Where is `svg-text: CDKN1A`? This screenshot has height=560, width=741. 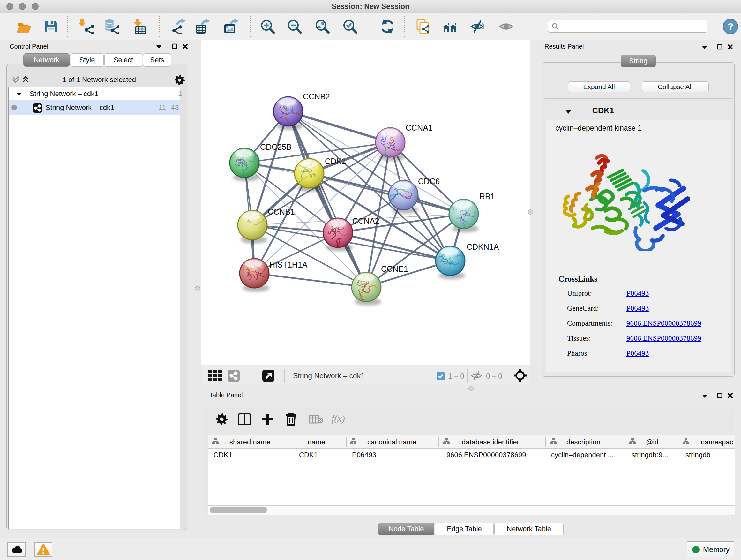 svg-text: CDKN1A is located at coordinates (483, 247).